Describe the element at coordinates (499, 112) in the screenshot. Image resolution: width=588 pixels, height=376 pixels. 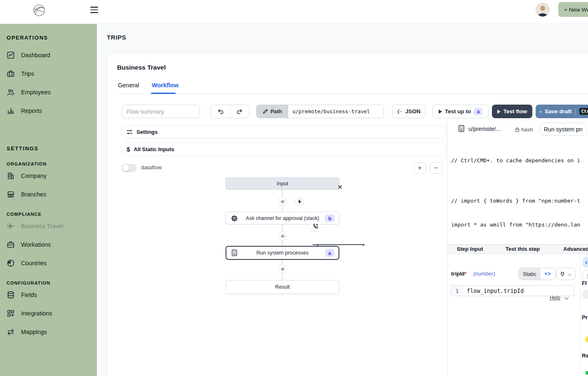
I see `play-icon` at that location.